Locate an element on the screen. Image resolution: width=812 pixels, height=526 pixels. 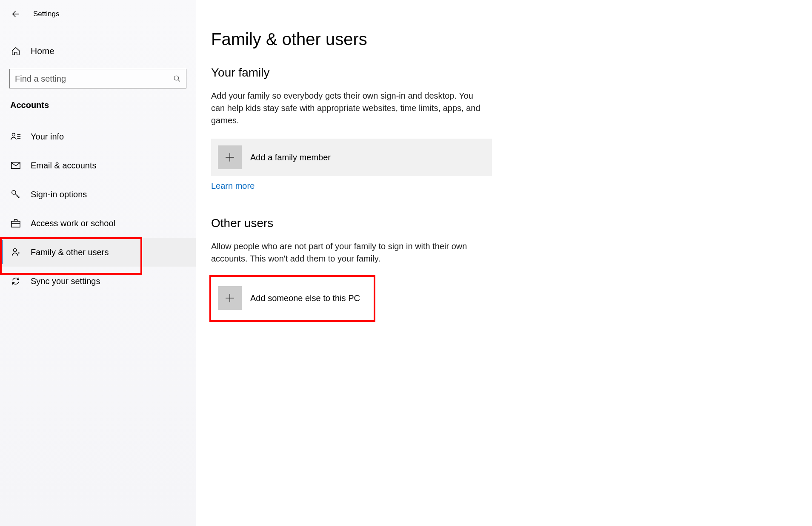
arrow-left-icon is located at coordinates (16, 14).